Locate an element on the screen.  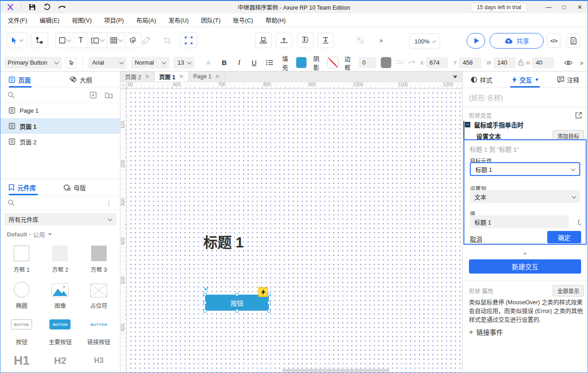
new-interaction-button: 新建交互 is located at coordinates (525, 267).